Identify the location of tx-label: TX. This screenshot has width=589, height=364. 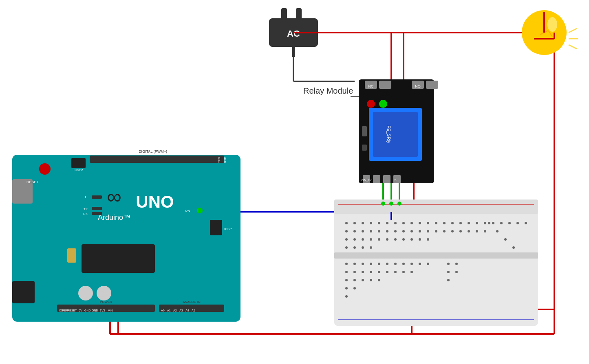
(86, 209).